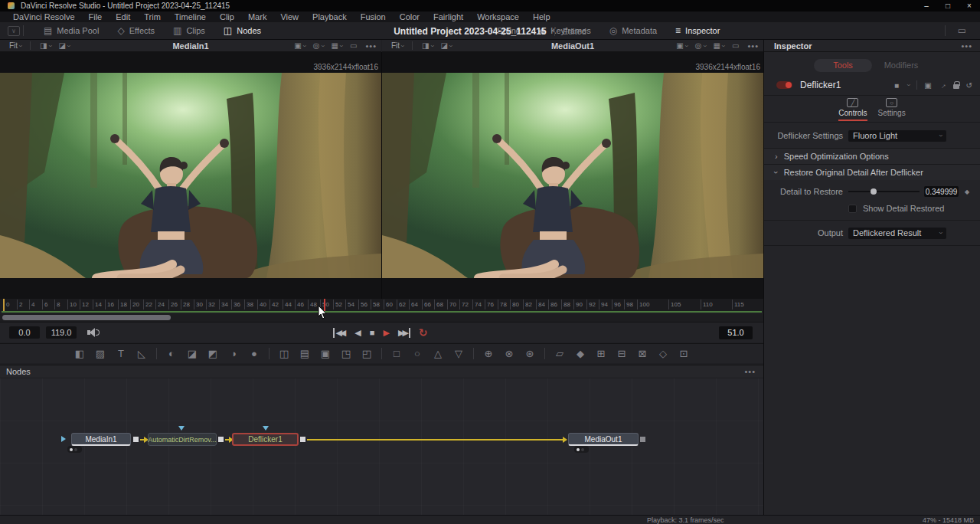  What do you see at coordinates (530, 354) in the screenshot?
I see `fusion-tool-chroma-keyer: ⊛` at bounding box center [530, 354].